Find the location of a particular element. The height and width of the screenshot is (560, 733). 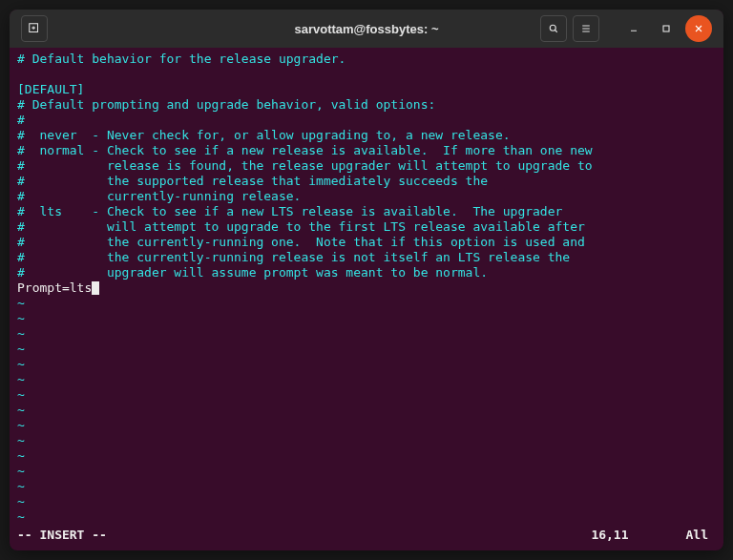

hamburger-icon is located at coordinates (586, 29).